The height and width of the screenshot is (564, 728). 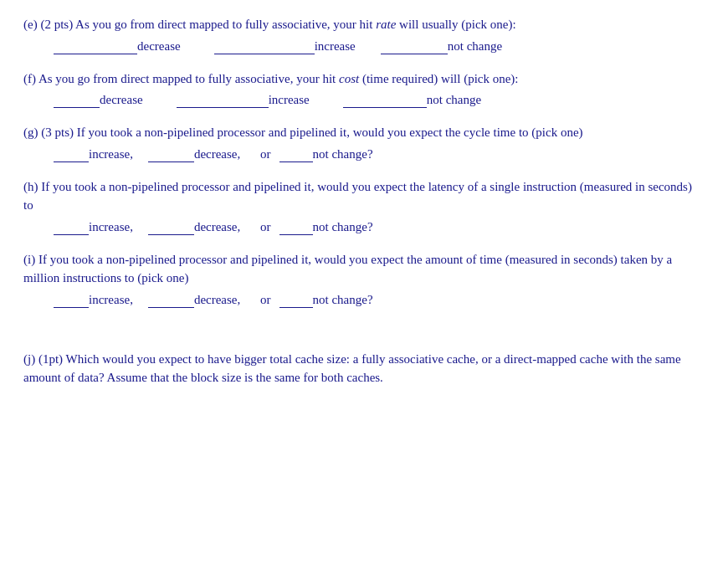 I want to click on answer-h-increase: increase,, so click(x=94, y=228).